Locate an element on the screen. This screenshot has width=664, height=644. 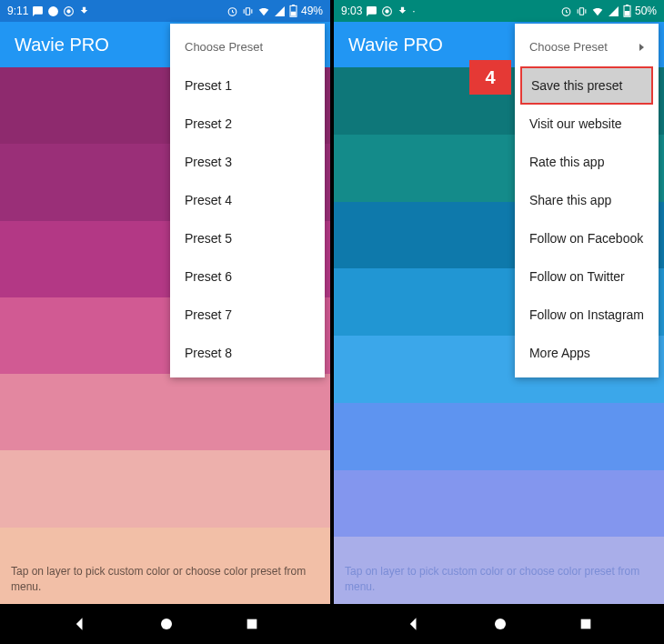
menu-item-preset: Preset 2 is located at coordinates (247, 124).